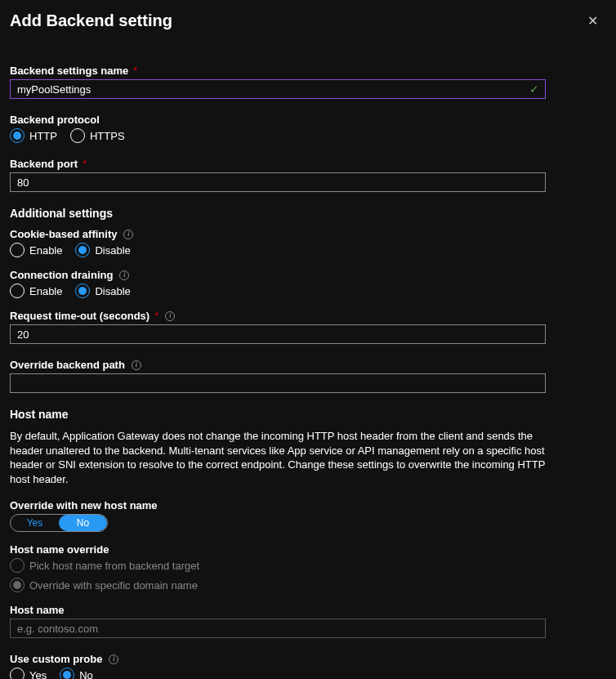 The height and width of the screenshot is (679, 616). I want to click on cookie-disable-label: Disable, so click(113, 250).